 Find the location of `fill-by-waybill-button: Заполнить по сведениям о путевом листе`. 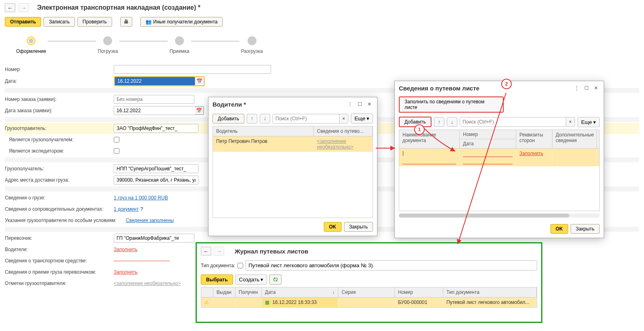

fill-by-waybill-button: Заполнить по сведениям о путевом листе is located at coordinates (451, 105).